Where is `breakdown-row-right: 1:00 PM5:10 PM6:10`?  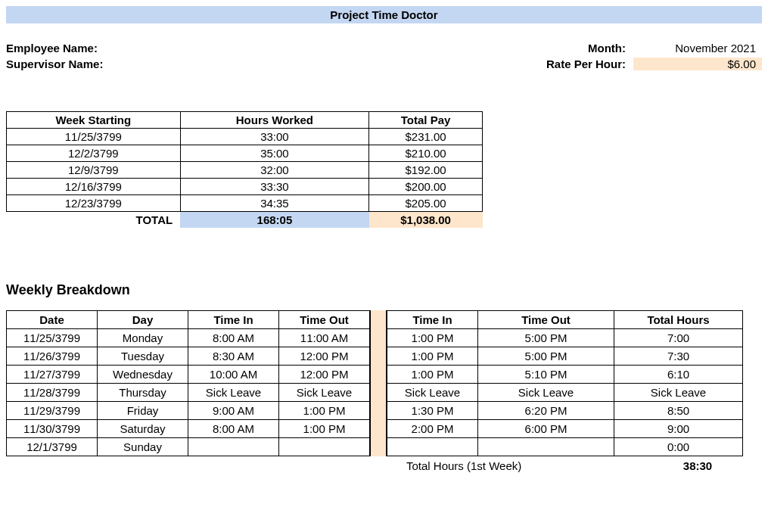 breakdown-row-right: 1:00 PM5:10 PM6:10 is located at coordinates (565, 375).